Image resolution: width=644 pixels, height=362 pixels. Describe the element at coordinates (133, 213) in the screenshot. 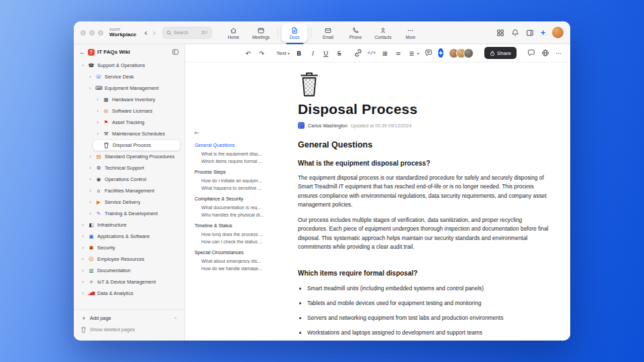

I see `sidebar-item-training-and-development: › ✎ Training & Development` at that location.